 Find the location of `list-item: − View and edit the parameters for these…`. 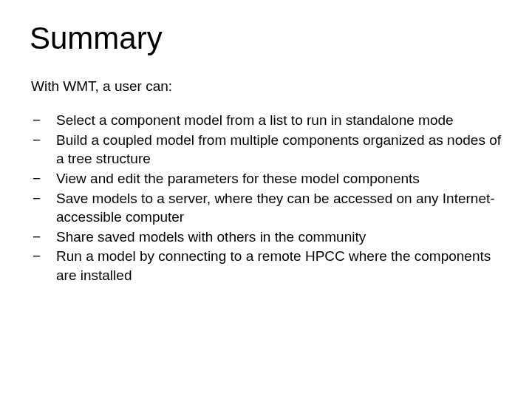

list-item: − View and edit the parameters for these… is located at coordinates (267, 179).